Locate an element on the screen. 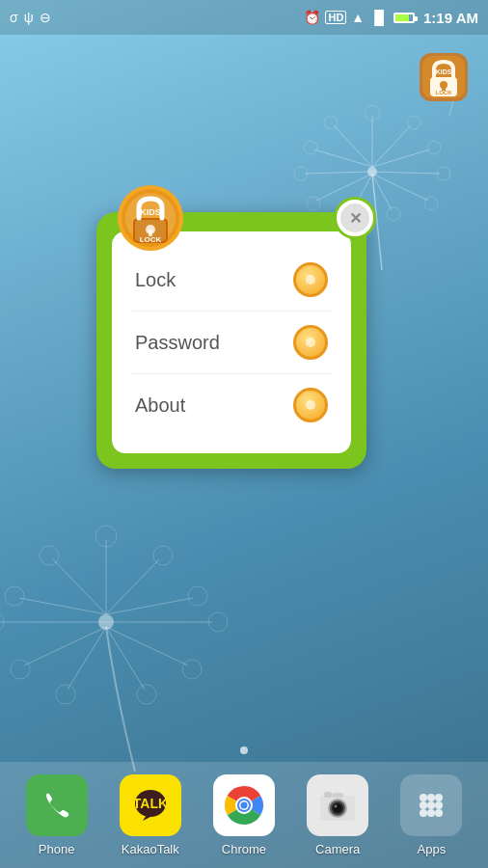  battery-icon is located at coordinates (404, 17).